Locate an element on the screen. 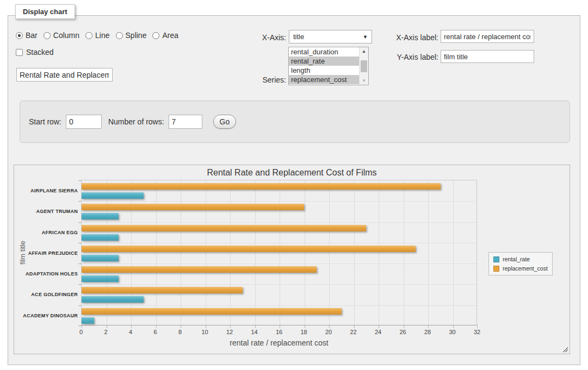  number-of-rows-label: Number of rows: is located at coordinates (136, 122).